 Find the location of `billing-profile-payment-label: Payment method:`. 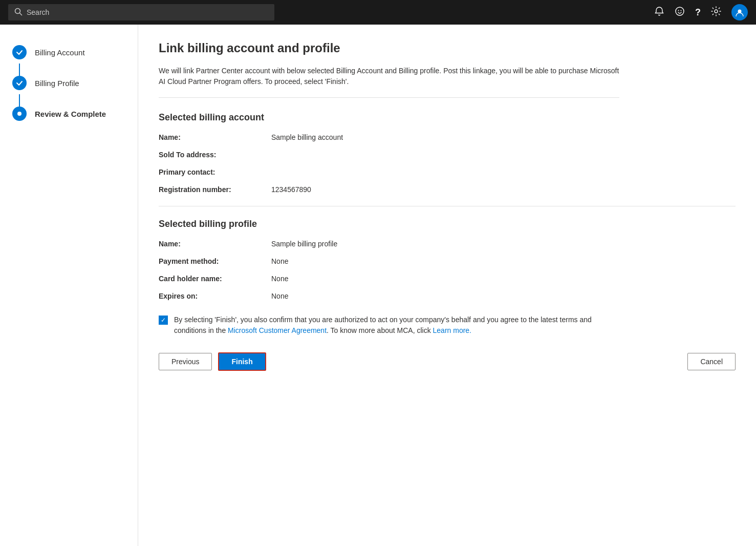

billing-profile-payment-label: Payment method: is located at coordinates (215, 261).